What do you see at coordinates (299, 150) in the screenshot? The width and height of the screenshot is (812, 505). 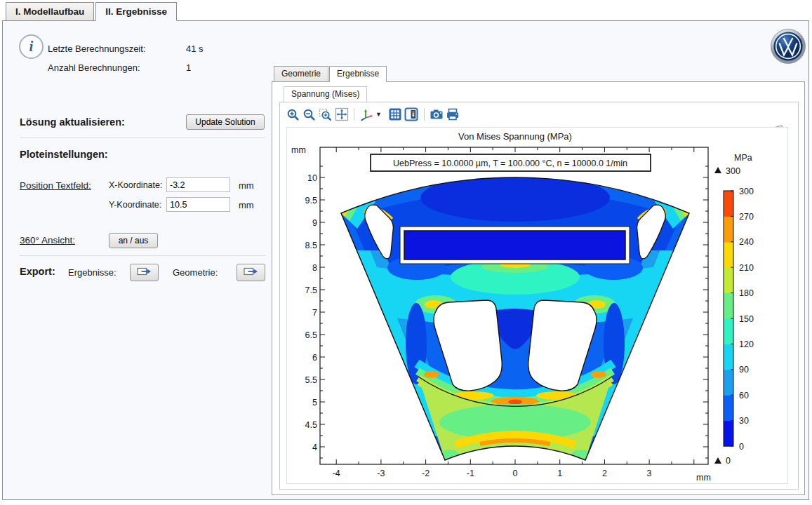 I see `y-axis-unit: mm` at bounding box center [299, 150].